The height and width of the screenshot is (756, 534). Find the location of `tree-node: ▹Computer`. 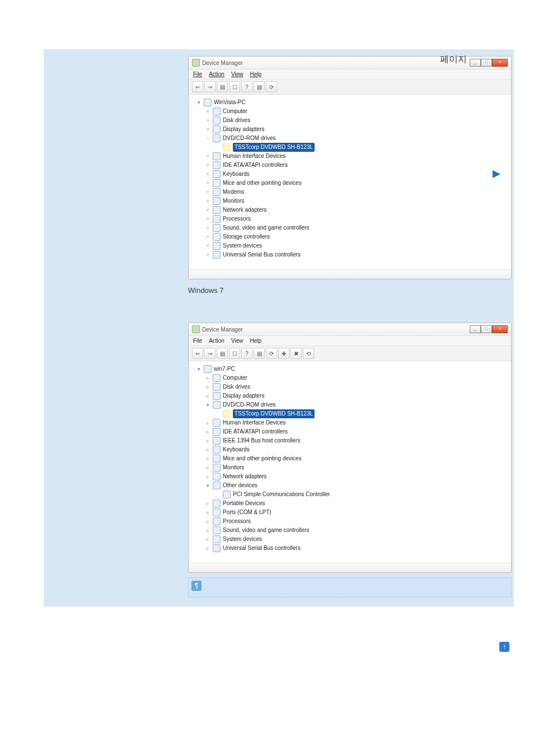

tree-node: ▹Computer is located at coordinates (350, 378).